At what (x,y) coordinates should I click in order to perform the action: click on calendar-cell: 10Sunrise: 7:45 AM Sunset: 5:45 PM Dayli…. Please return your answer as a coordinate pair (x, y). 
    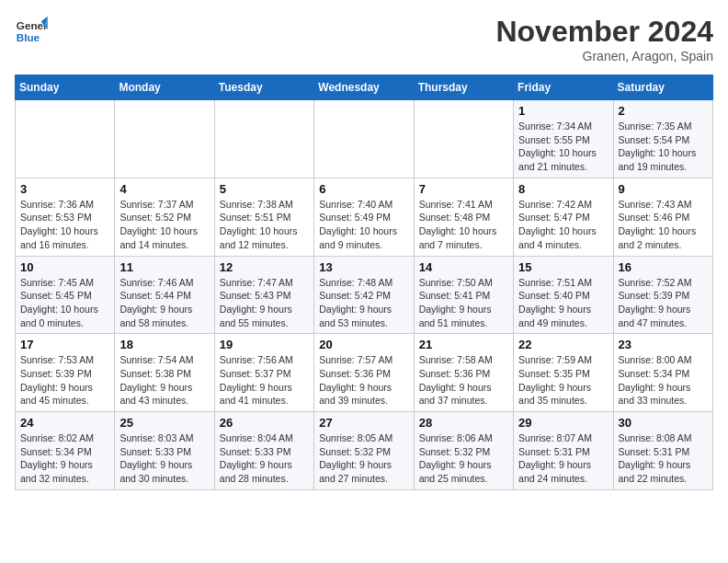
    Looking at the image, I should click on (65, 294).